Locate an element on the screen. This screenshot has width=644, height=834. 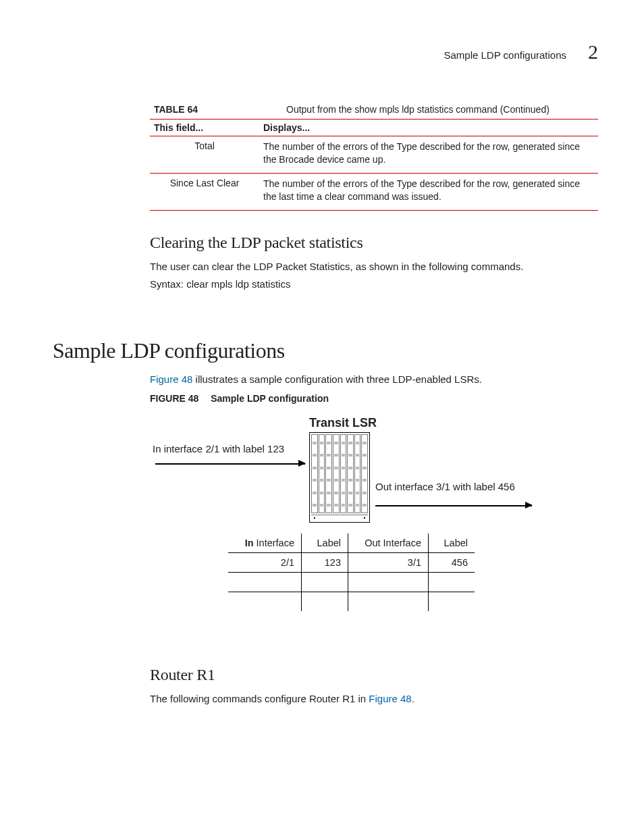
heading-router-r1: Router R1 is located at coordinates (374, 675).